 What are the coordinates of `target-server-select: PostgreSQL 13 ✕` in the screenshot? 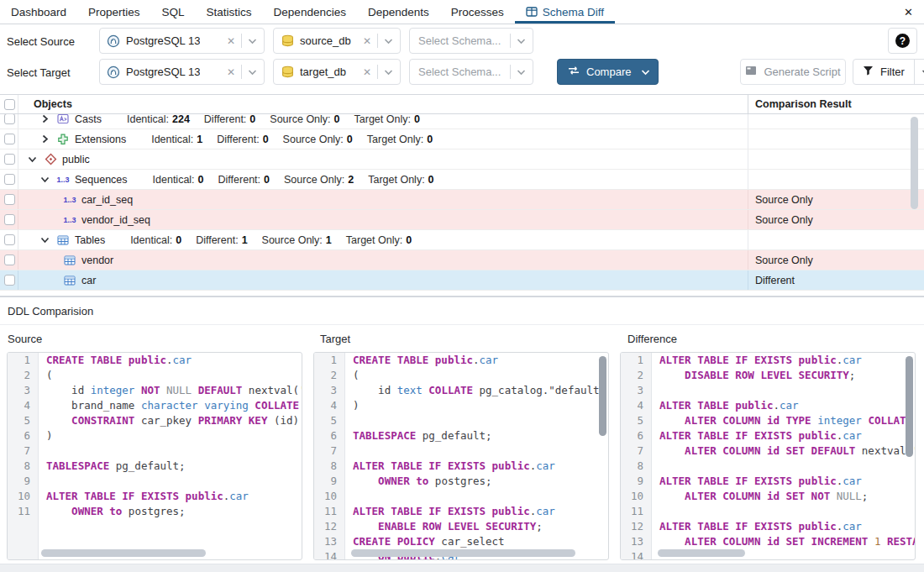 It's located at (181, 72).